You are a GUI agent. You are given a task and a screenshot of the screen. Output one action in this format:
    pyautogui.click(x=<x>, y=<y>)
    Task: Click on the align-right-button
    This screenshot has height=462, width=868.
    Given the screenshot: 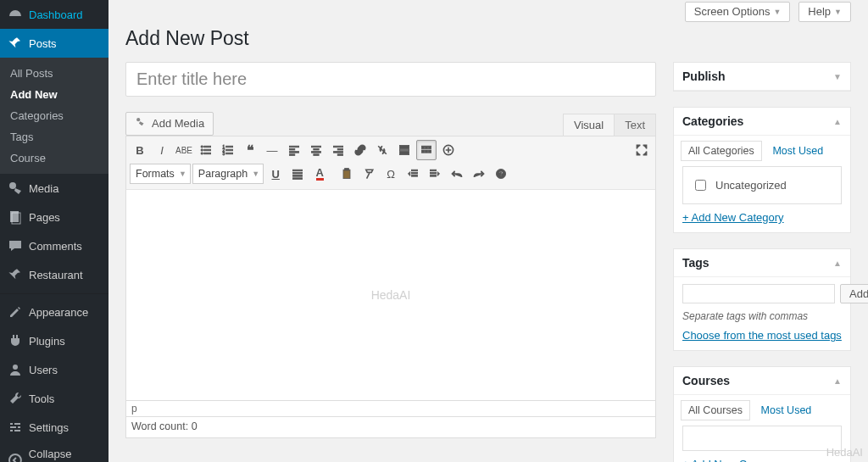 What is the action you would take?
    pyautogui.click(x=338, y=150)
    